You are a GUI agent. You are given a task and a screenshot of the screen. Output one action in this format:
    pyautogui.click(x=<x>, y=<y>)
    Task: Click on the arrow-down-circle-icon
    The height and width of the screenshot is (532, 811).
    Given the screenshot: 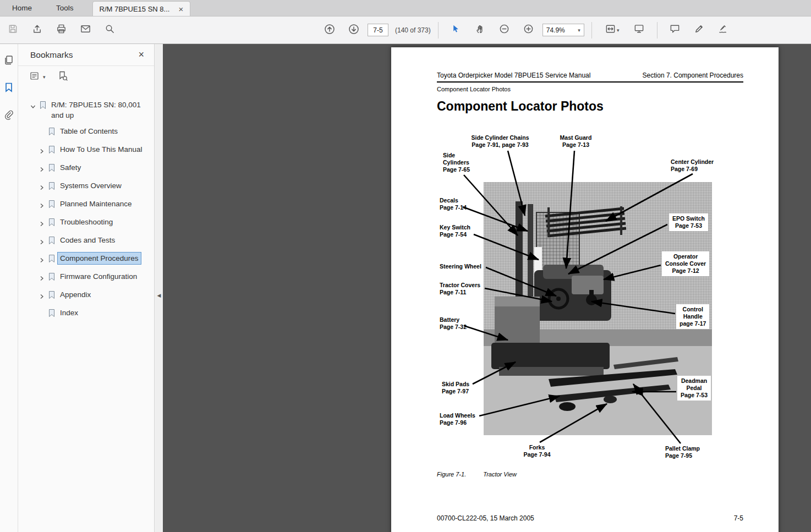 What is the action you would take?
    pyautogui.click(x=354, y=30)
    